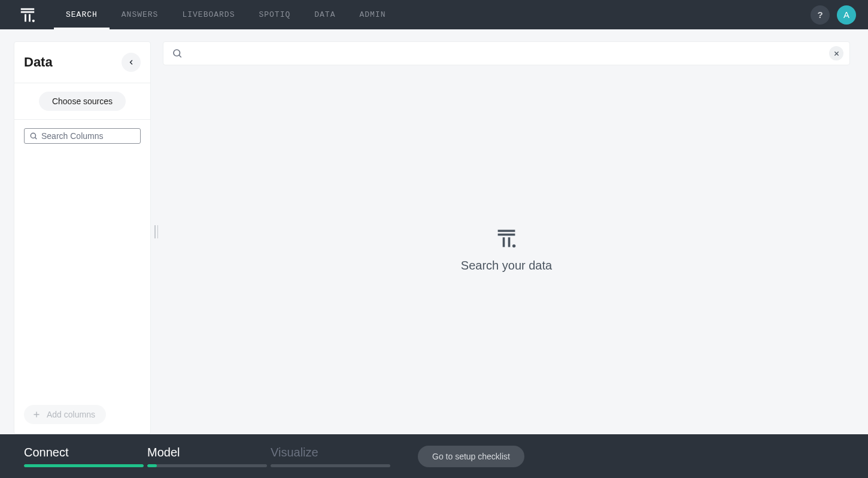 The height and width of the screenshot is (478, 868). What do you see at coordinates (83, 238) in the screenshot?
I see `data-sidebar: Data Choose sources Add columns` at bounding box center [83, 238].